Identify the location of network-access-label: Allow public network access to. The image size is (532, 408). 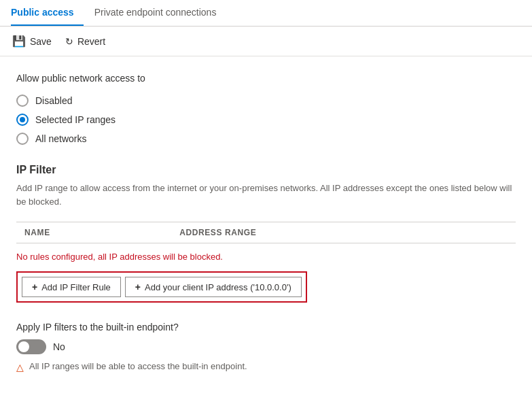
(266, 78).